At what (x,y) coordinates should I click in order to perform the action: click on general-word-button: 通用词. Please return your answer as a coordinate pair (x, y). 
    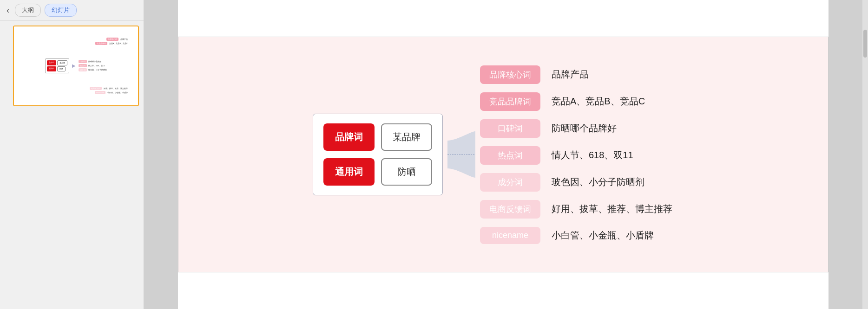
    Looking at the image, I should click on (349, 172).